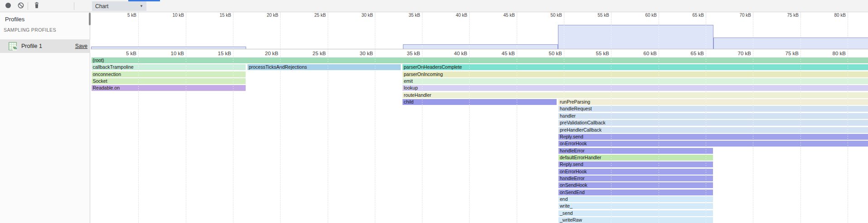 The height and width of the screenshot is (223, 868). I want to click on record-button, so click(8, 6).